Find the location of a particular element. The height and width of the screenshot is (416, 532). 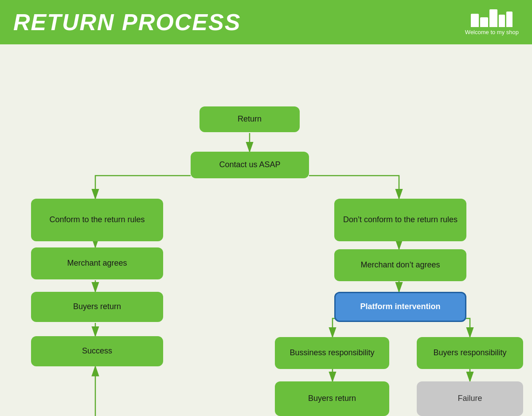

logo-text: Welcome to my shop is located at coordinates (492, 32).